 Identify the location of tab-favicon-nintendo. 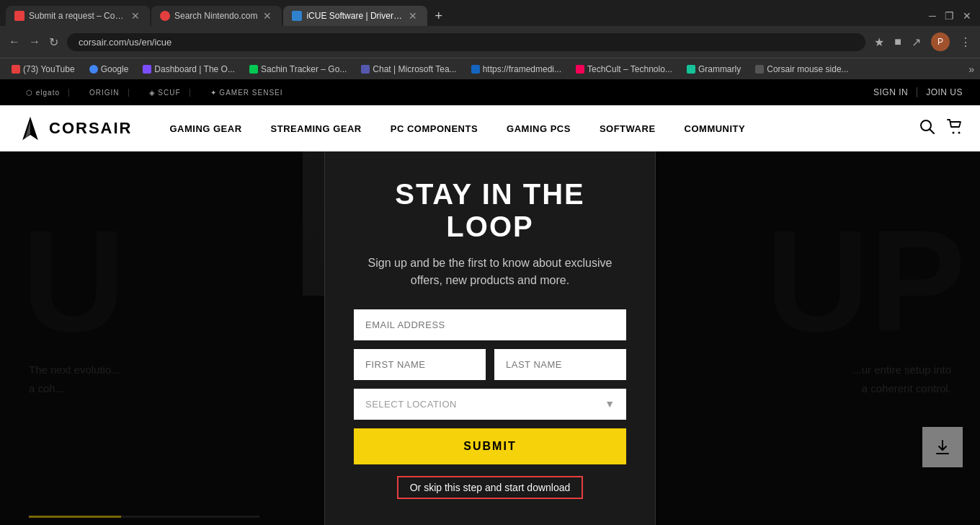
(165, 16).